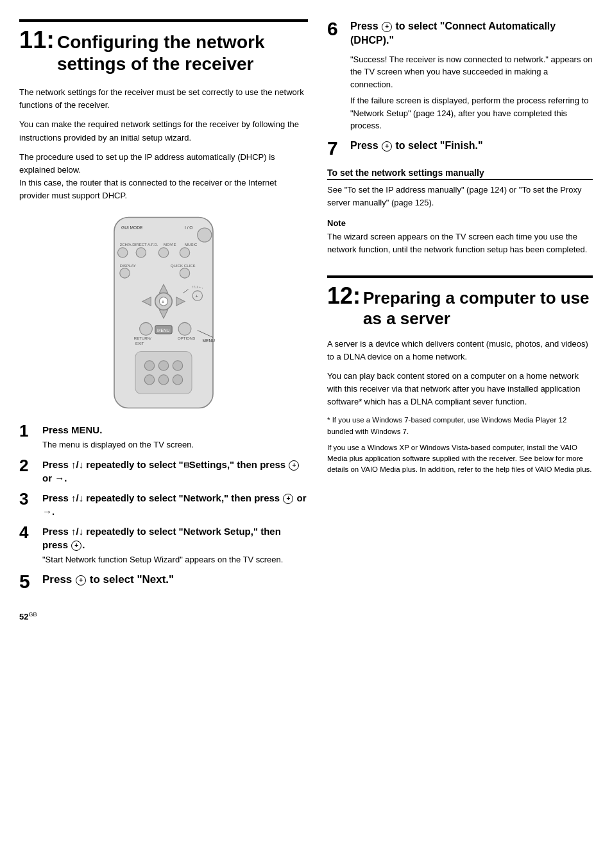  Describe the element at coordinates (460, 459) in the screenshot. I see `section12-footnote2: If you use a Windows XP or Windows Vista…` at that location.